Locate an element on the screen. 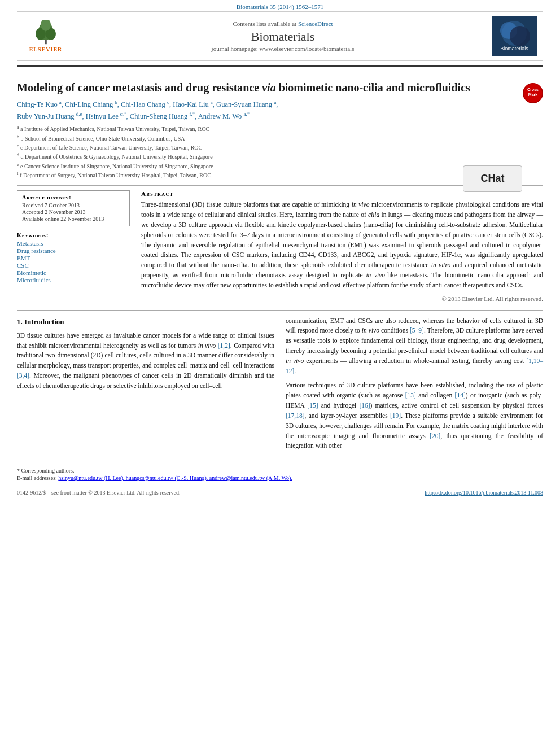  email-footnote: E-mail addresses: hsinyu@ntu.edu.tw (H. … is located at coordinates (280, 478).